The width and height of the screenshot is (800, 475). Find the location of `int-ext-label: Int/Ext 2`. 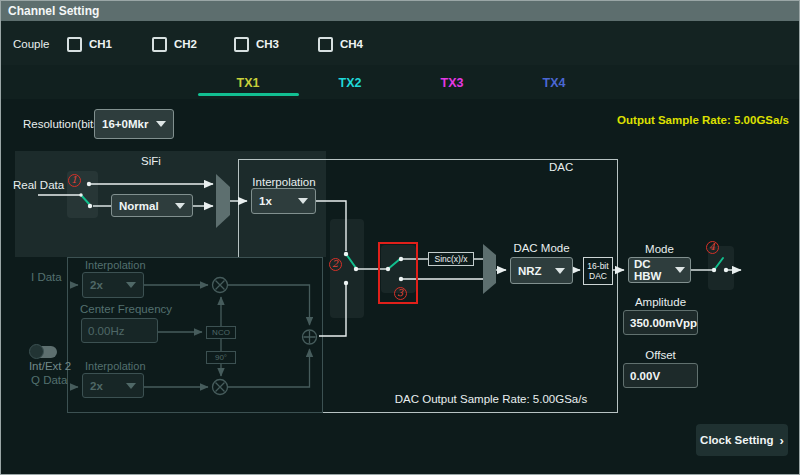

int-ext-label: Int/Ext 2 is located at coordinates (50, 366).